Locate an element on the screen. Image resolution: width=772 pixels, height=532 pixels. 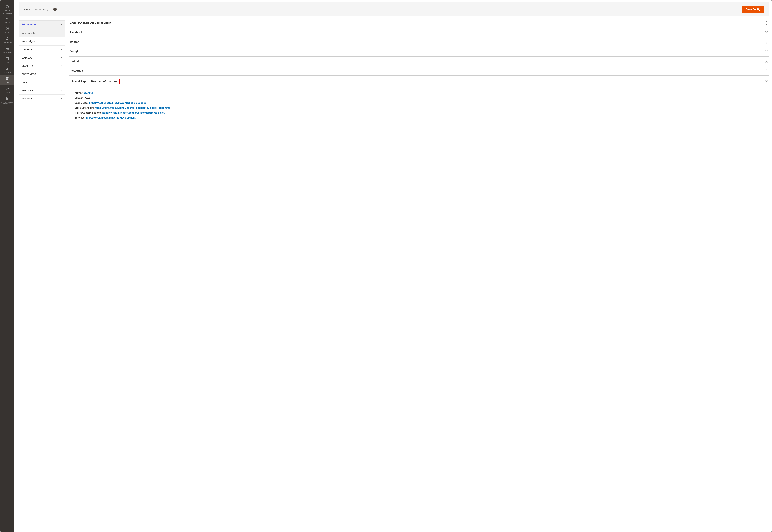
nav-reports-label: REPORTS is located at coordinates (7, 73).